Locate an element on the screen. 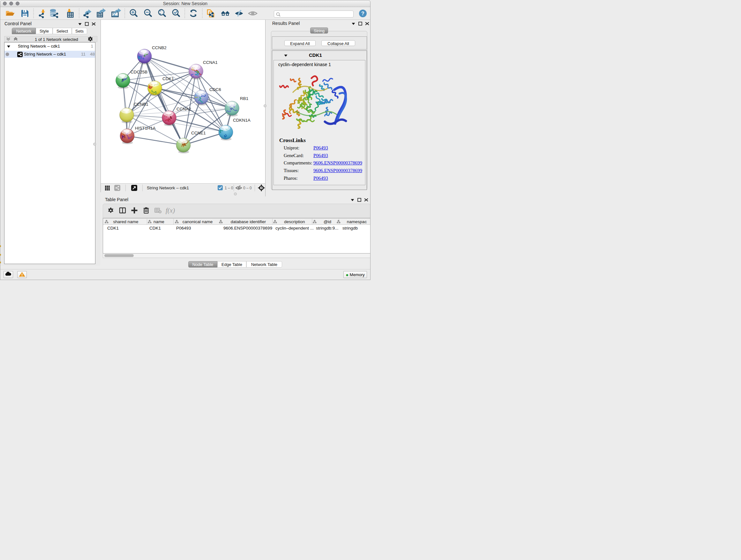  svg-text: database identifier is located at coordinates (249, 222).